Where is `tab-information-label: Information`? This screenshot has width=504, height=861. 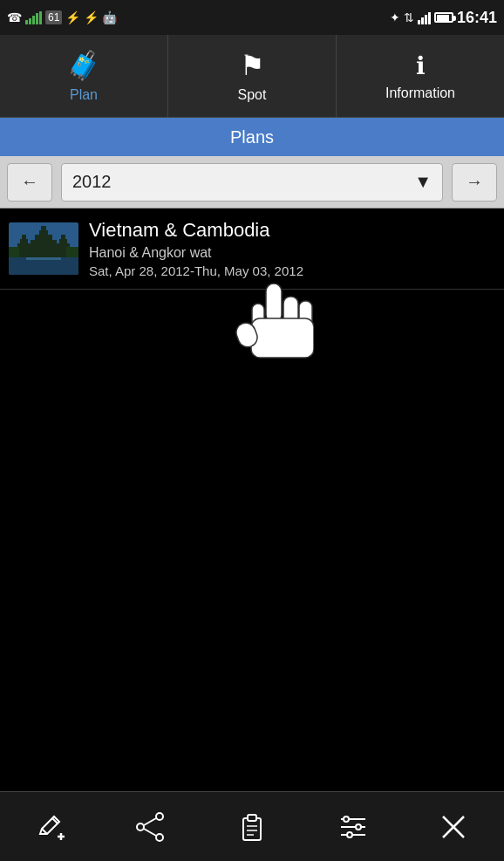
tab-information-label: Information is located at coordinates (420, 93).